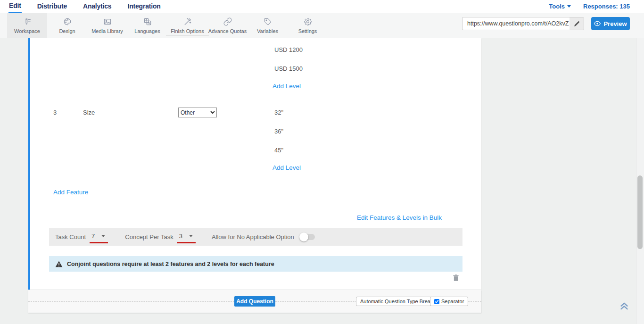 The height and width of the screenshot is (324, 644). I want to click on toolbar-item-label: Languages, so click(147, 31).